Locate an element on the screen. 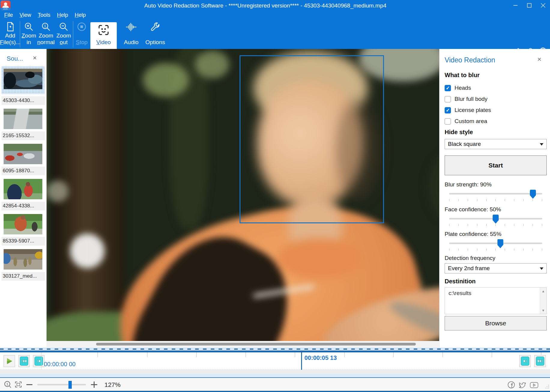  step-forward-button is located at coordinates (525, 361).